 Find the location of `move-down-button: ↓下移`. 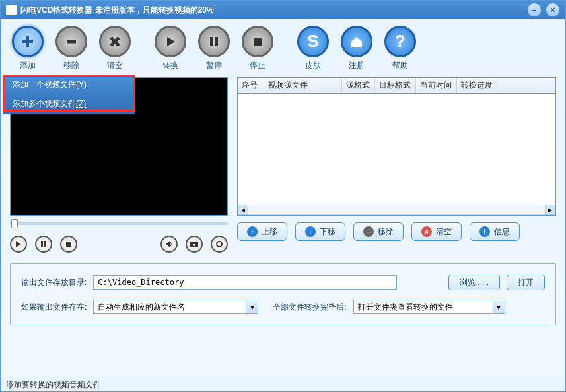

move-down-button: ↓下移 is located at coordinates (320, 232).